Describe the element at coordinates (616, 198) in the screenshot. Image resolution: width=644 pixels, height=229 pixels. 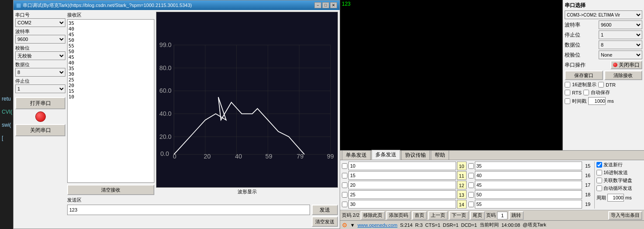
I see `period-input` at that location.